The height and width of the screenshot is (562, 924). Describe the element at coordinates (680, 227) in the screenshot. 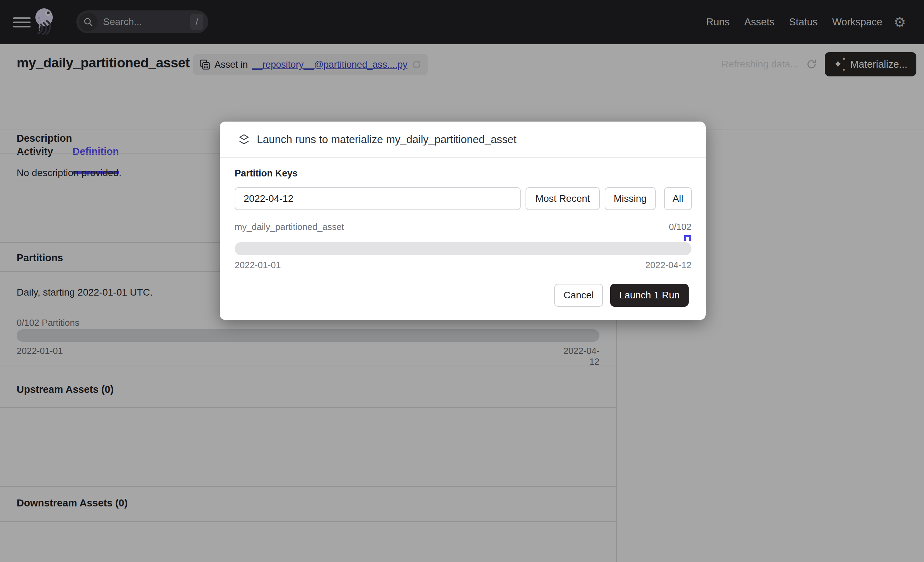

I see `modal-partition-count: 0/102` at that location.